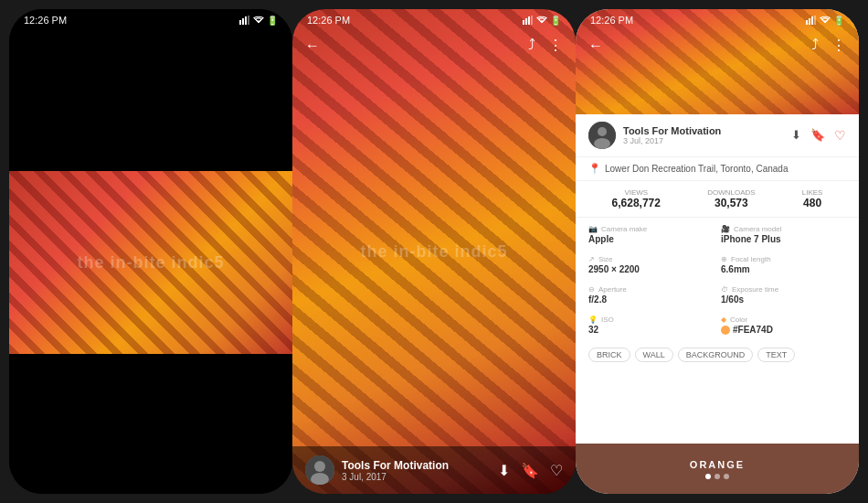 Image resolution: width=868 pixels, height=503 pixels. I want to click on tag-background: BACKGROUND, so click(716, 355).